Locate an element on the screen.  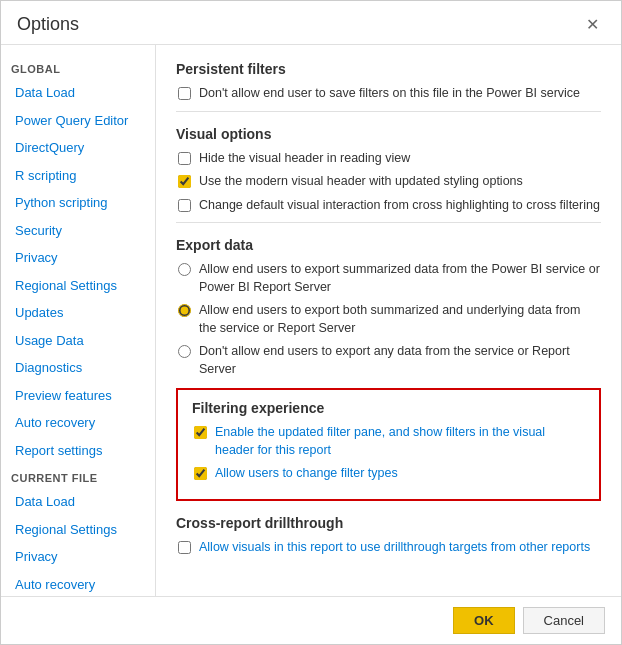
export-label-3: Don't allow end users to export any data… is located at coordinates (400, 360).